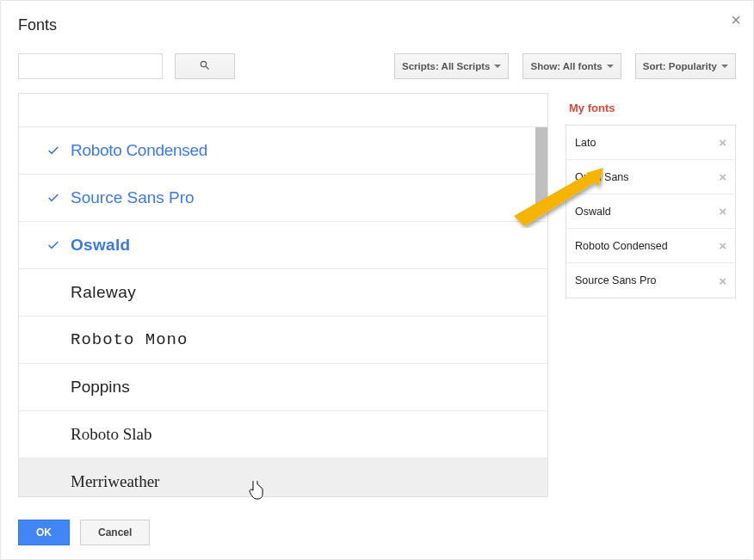 The image size is (754, 560). I want to click on ok-button: OK, so click(44, 532).